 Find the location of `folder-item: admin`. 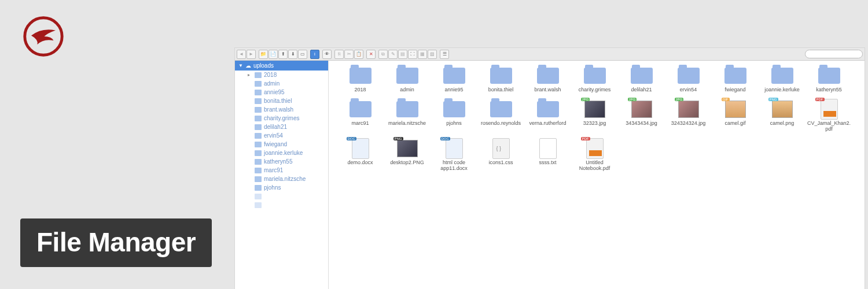

folder-item: admin is located at coordinates (407, 80).